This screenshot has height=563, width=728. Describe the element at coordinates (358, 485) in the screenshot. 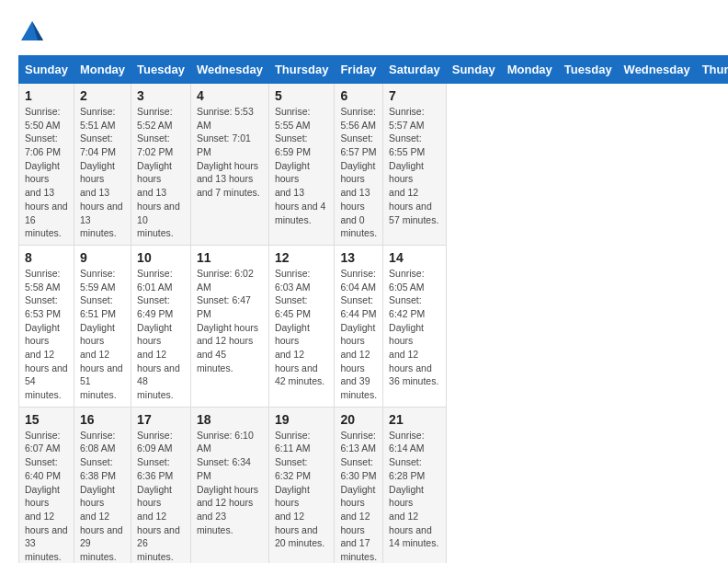

I see `calendar-cell: 20 Sunrise: 6:13 AM Sunset: 6:30 PM Dayl…` at that location.